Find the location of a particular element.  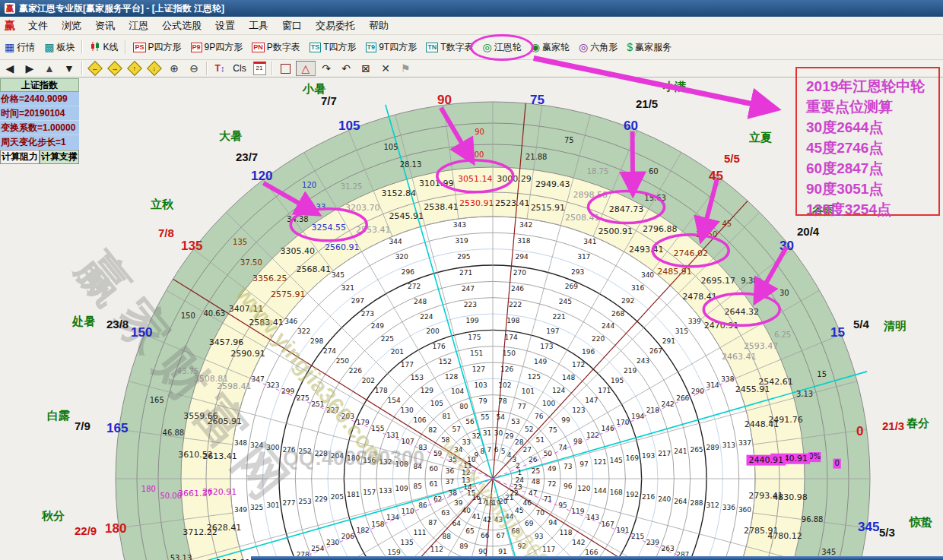

winner-wheel-button: ◉赢家轮 is located at coordinates (551, 47).